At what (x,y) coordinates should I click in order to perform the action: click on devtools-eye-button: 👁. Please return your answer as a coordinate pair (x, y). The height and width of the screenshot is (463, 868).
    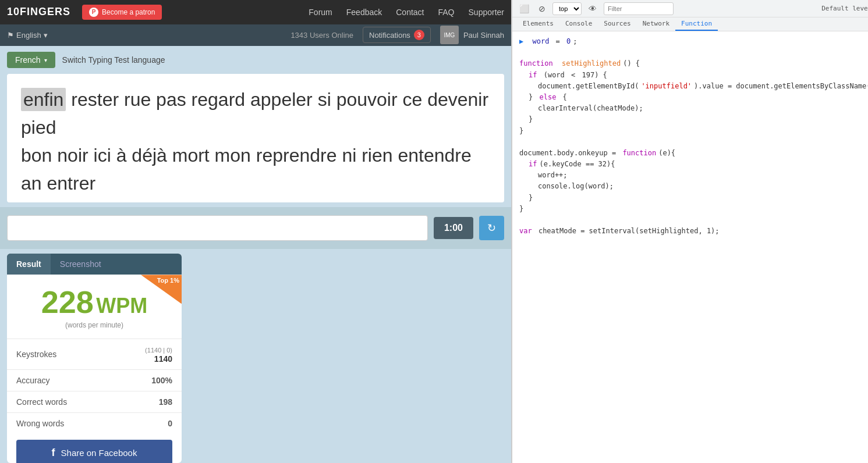
    Looking at the image, I should click on (593, 9).